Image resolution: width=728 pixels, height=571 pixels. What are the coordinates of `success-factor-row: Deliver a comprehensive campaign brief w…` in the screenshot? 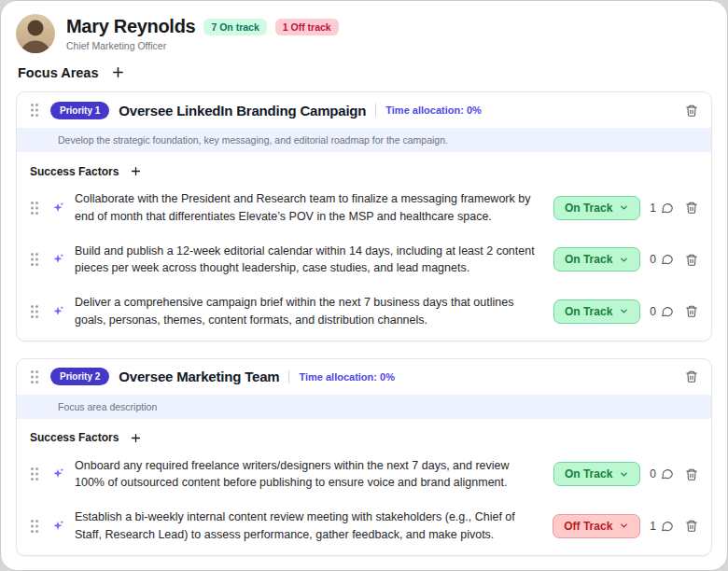 It's located at (364, 312).